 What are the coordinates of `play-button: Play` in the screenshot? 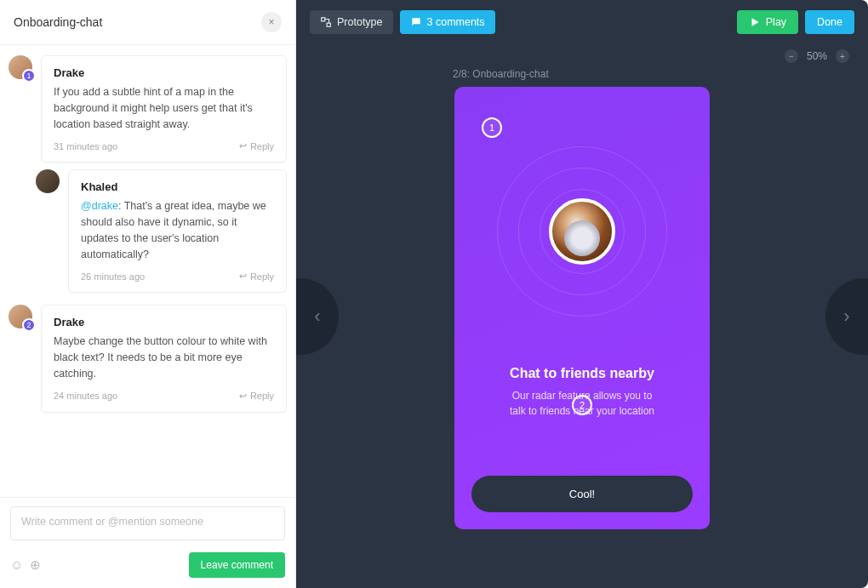 It's located at (768, 22).